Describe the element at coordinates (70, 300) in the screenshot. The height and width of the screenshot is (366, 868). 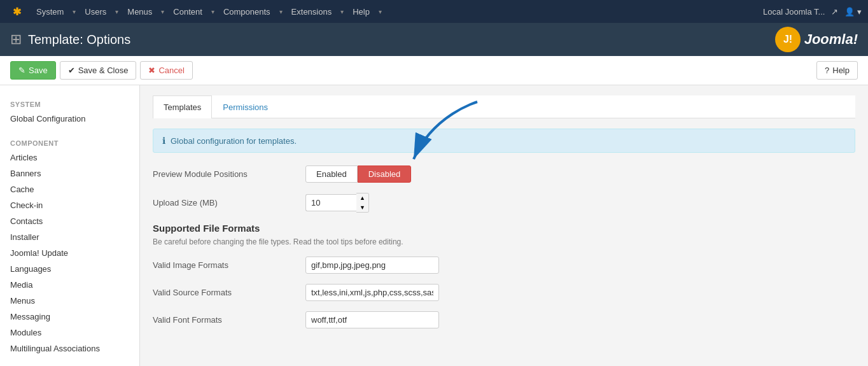
I see `sidebar-item-menus: Menus` at that location.